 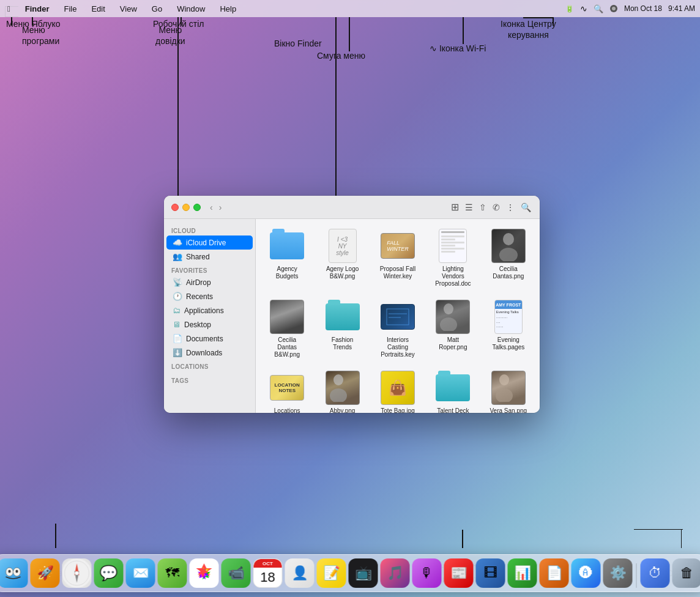 I want to click on app-name-finder: Finder, so click(x=37, y=9).